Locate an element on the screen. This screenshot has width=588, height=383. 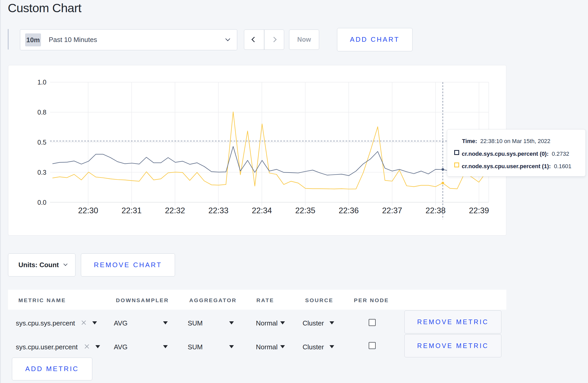
svg-text: 0.3 is located at coordinates (42, 172).